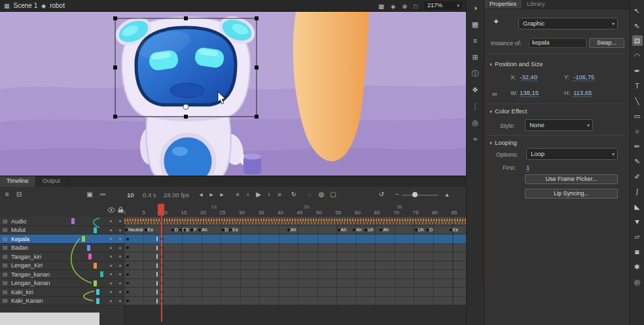 The height and width of the screenshot is (325, 644). Describe the element at coordinates (637, 86) in the screenshot. I see `text-tool: T` at that location.